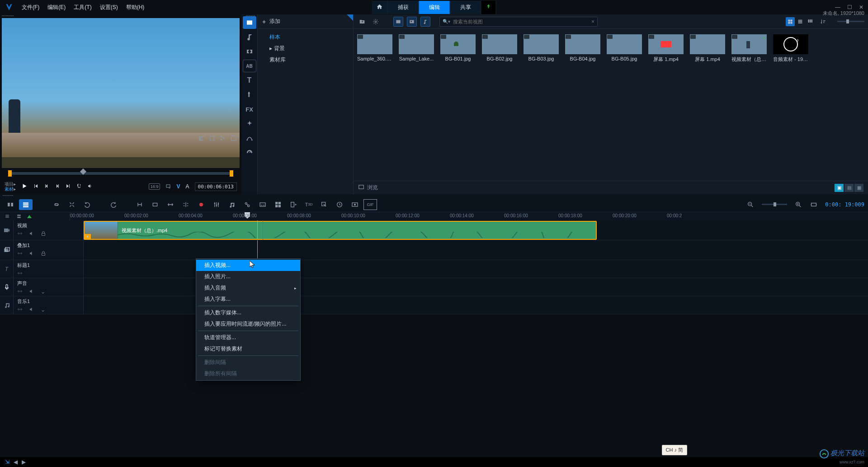 Image resolution: width=868 pixels, height=467 pixels. What do you see at coordinates (340, 230) in the screenshot?
I see `video-clip: 视频素材（总）.mp4` at bounding box center [340, 230].